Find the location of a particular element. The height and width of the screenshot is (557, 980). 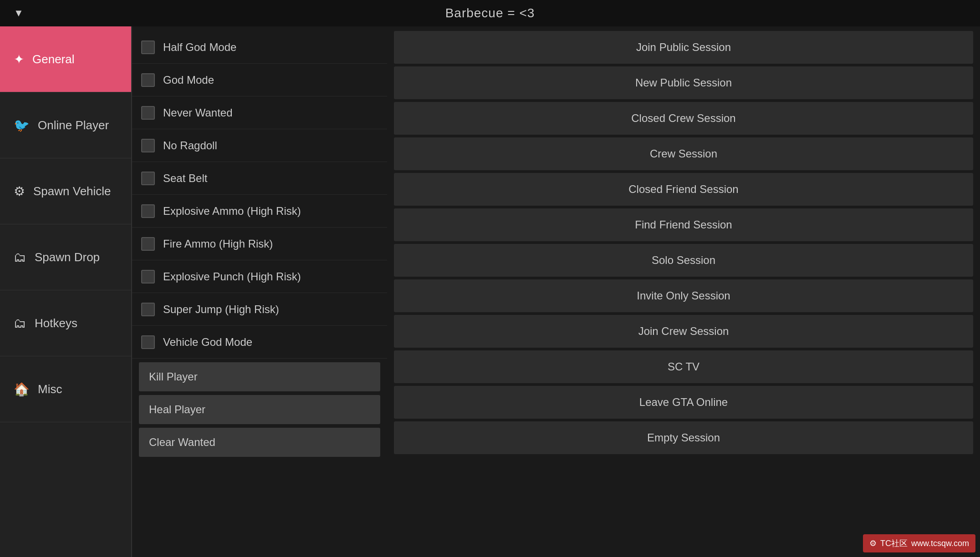

watermark: ⚙ TC社区 www.tcsqw.com is located at coordinates (919, 543).